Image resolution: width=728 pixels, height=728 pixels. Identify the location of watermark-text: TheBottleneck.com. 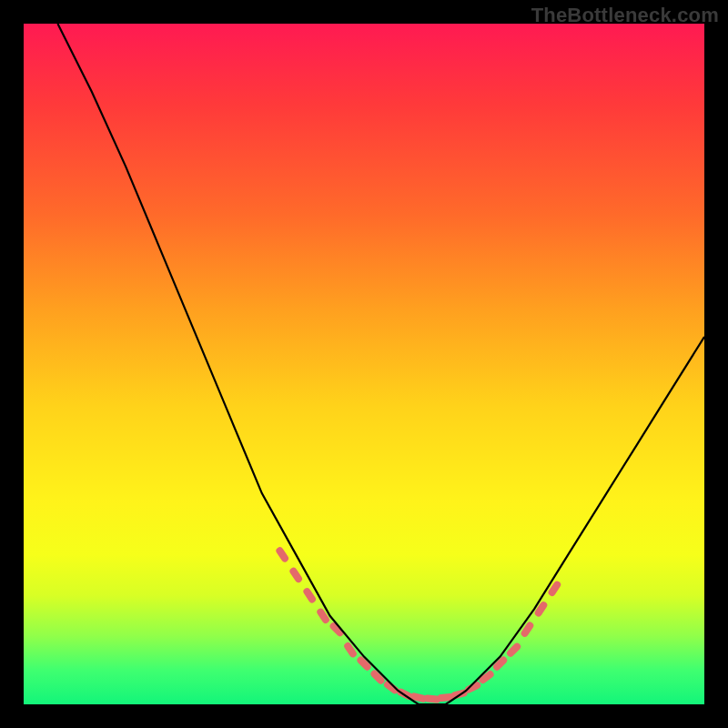
(625, 15).